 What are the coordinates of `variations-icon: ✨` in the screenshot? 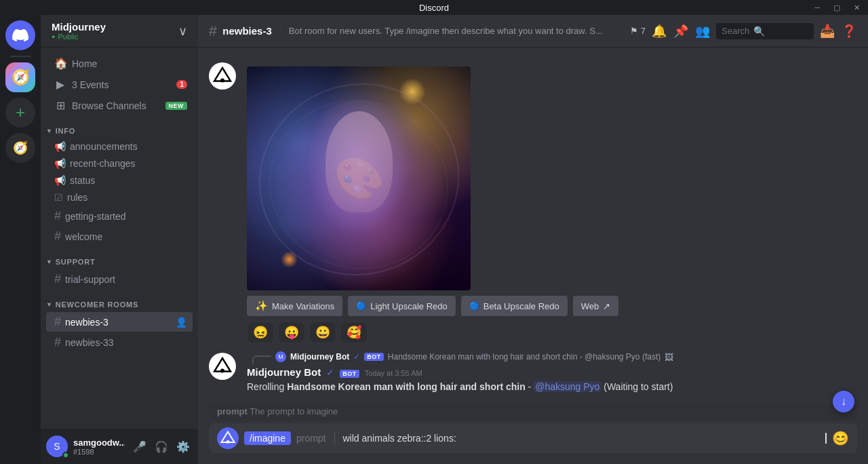 It's located at (262, 306).